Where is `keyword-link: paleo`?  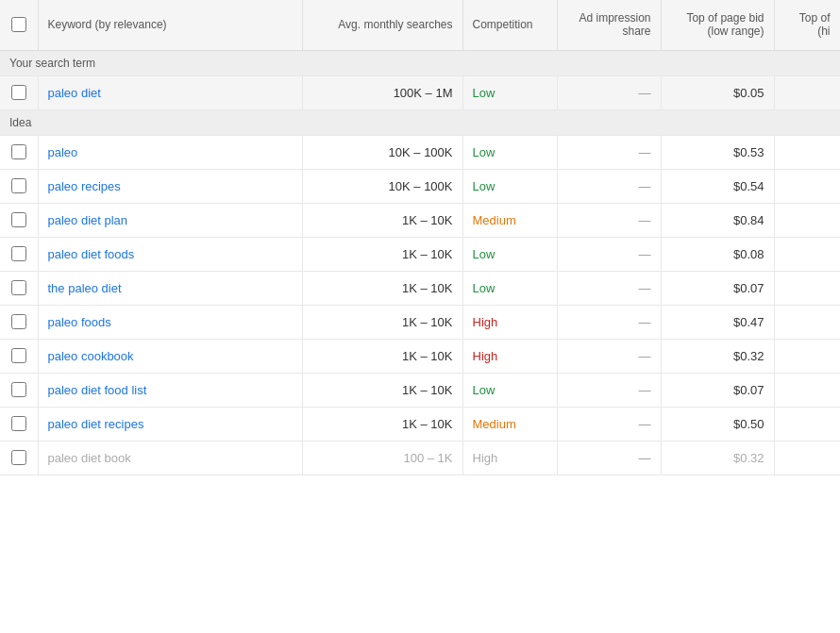 keyword-link: paleo is located at coordinates (63, 153).